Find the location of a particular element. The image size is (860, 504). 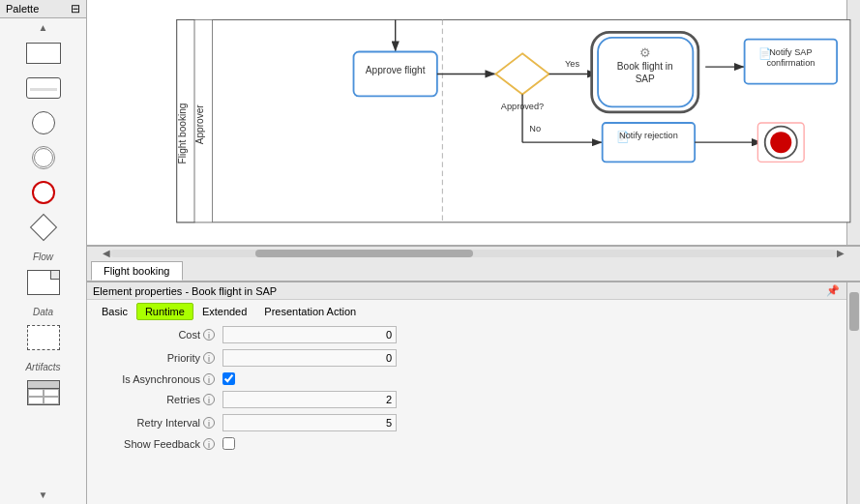

palette-scroll-up: ▲ is located at coordinates (44, 27).